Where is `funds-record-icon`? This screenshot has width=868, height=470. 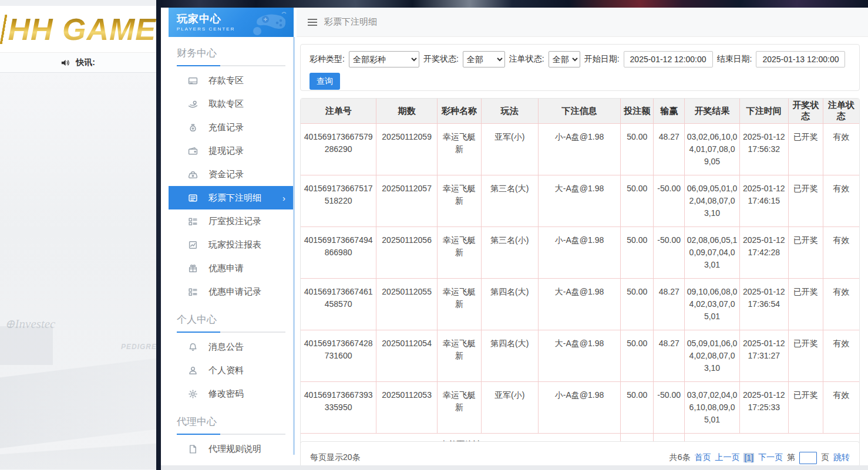
funds-record-icon is located at coordinates (193, 175).